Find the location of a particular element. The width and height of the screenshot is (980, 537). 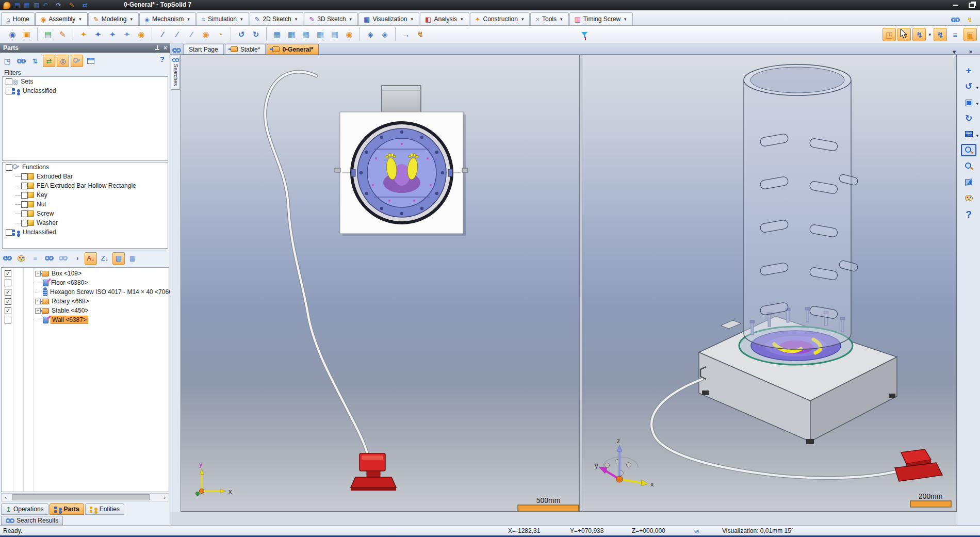

horizontal-scrollbar: ‹ › is located at coordinates (85, 497).